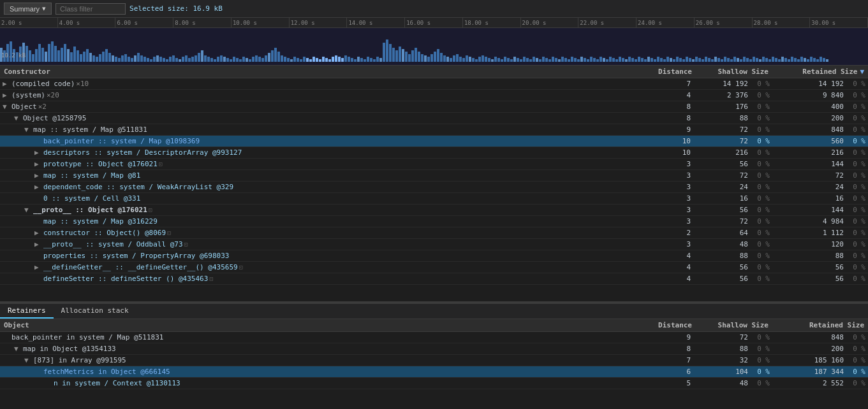 The height and width of the screenshot is (409, 868). I want to click on table-row: properties :: system / PropertyArray @69…, so click(434, 256).